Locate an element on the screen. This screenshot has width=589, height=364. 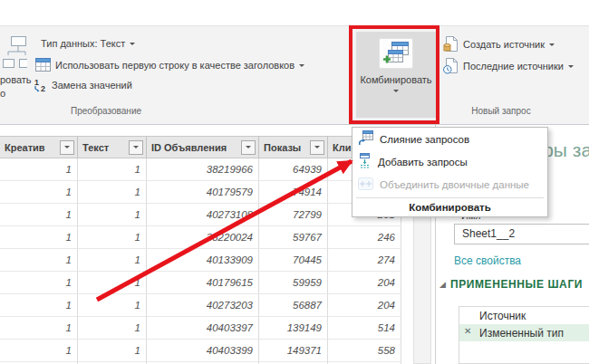
table-cell: 70445 is located at coordinates (294, 261).